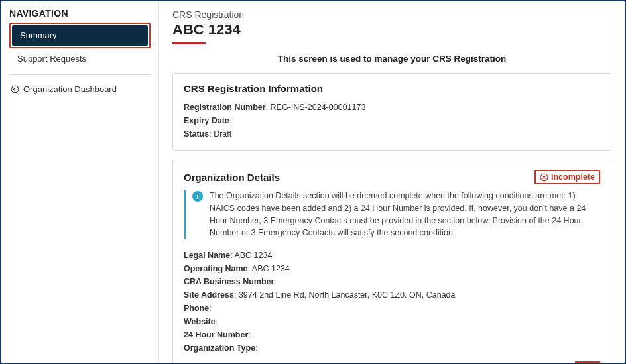 This screenshot has width=626, height=364. Describe the element at coordinates (588, 362) in the screenshot. I see `edit-link: Edit` at that location.